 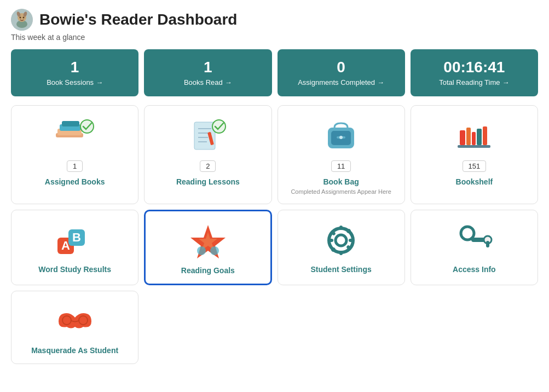 What do you see at coordinates (74, 154) in the screenshot?
I see `card-assigned-books: 1Assigned Books` at bounding box center [74, 154].